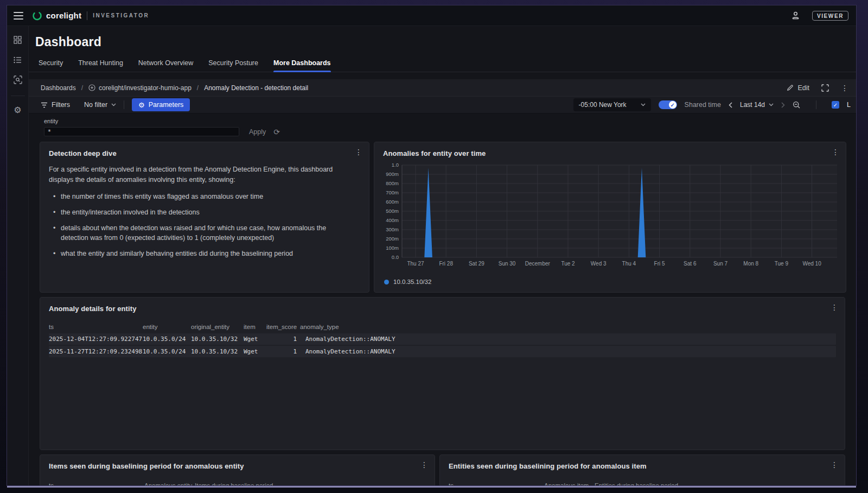 This screenshot has height=493, width=868. What do you see at coordinates (169, 482) in the screenshot?
I see `column-header: Anomalous entity` at bounding box center [169, 482].